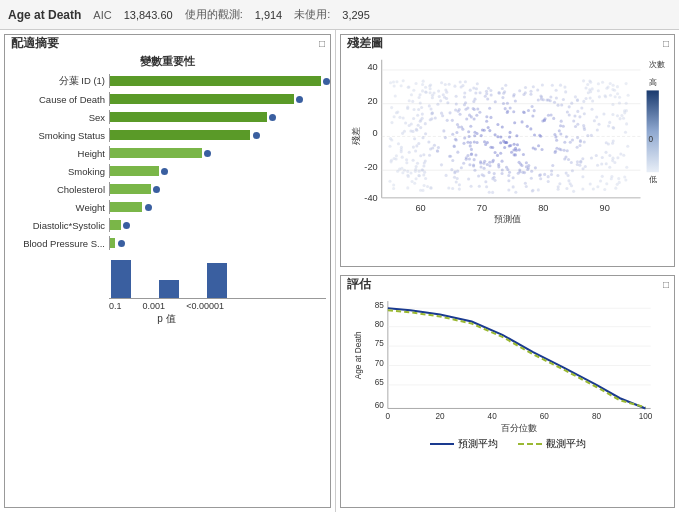 The height and width of the screenshot is (512, 679). Describe the element at coordinates (322, 44) in the screenshot. I see `fit-summary-expand-icon: □` at that location.